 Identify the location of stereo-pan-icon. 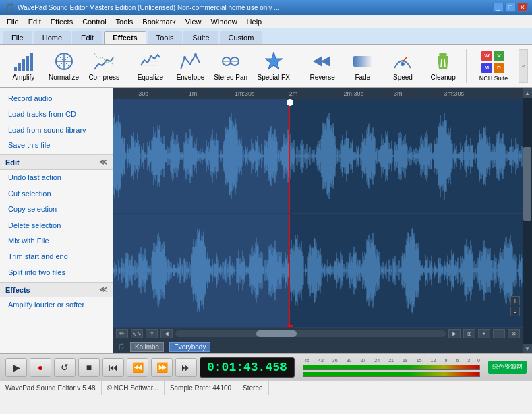
(231, 61).